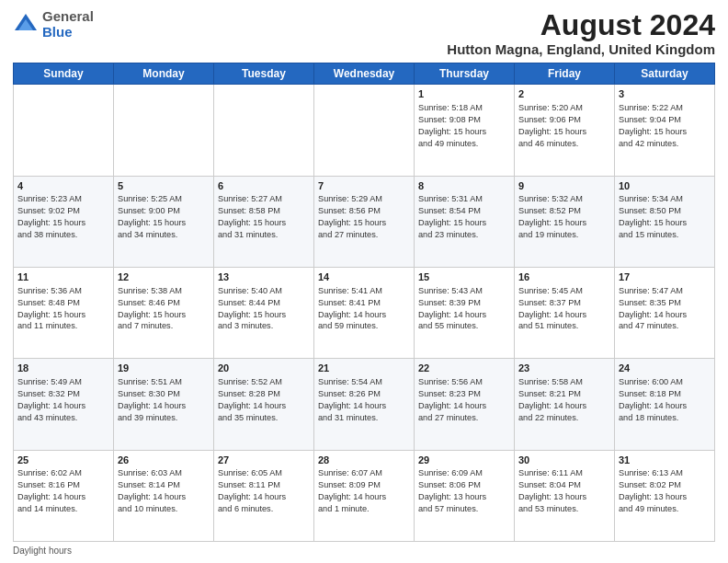  I want to click on day-number: 30, so click(564, 460).